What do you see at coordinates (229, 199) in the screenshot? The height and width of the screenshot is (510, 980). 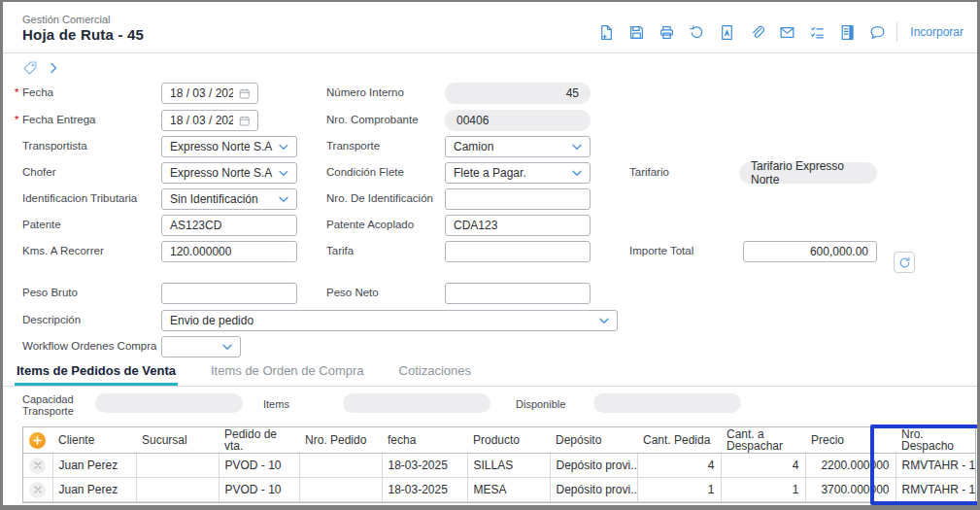 I see `identificacion-tributaria-select: Sin Identificación` at bounding box center [229, 199].